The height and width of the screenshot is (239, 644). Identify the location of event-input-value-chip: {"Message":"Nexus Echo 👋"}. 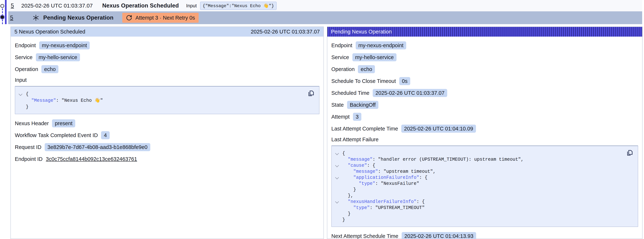
(238, 6).